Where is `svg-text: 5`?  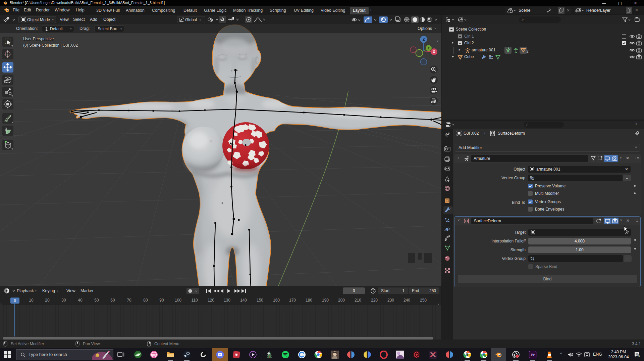 svg-text: 5 is located at coordinates (639, 356).